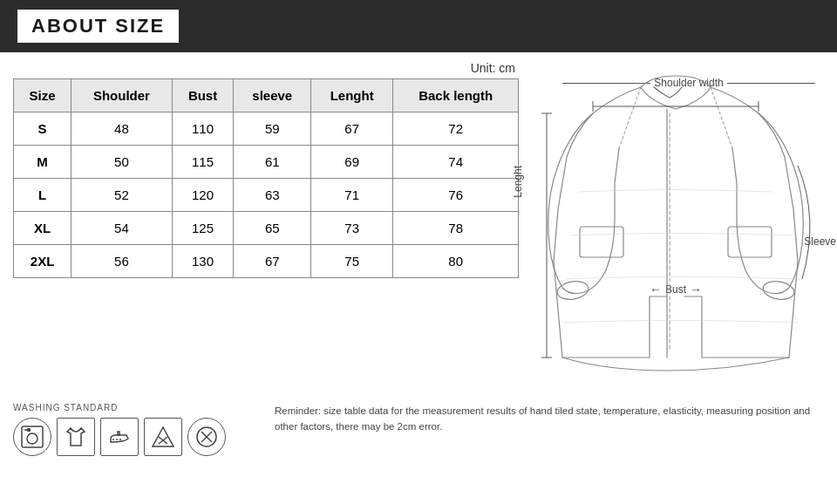  I want to click on size-cell: L, so click(43, 195).